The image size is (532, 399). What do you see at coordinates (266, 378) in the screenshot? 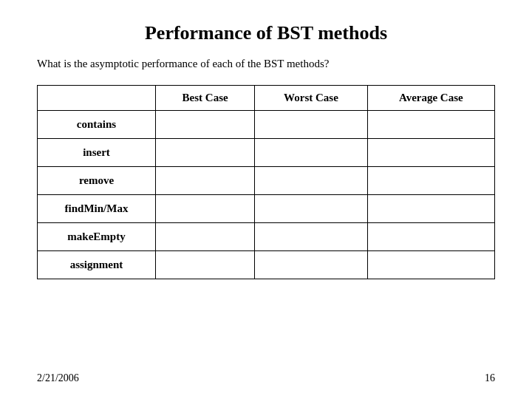
I see `footer: 2/21/2006 16` at bounding box center [266, 378].